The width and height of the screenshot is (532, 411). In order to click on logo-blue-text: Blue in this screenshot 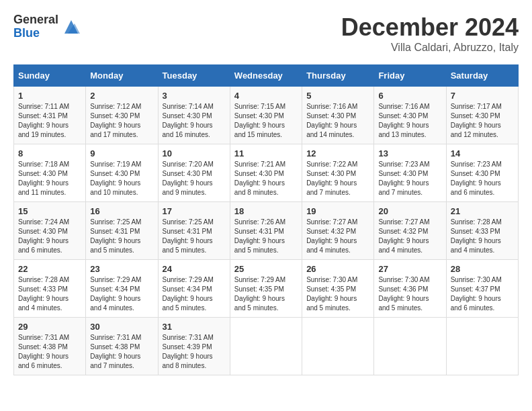, I will do `click(36, 34)`.